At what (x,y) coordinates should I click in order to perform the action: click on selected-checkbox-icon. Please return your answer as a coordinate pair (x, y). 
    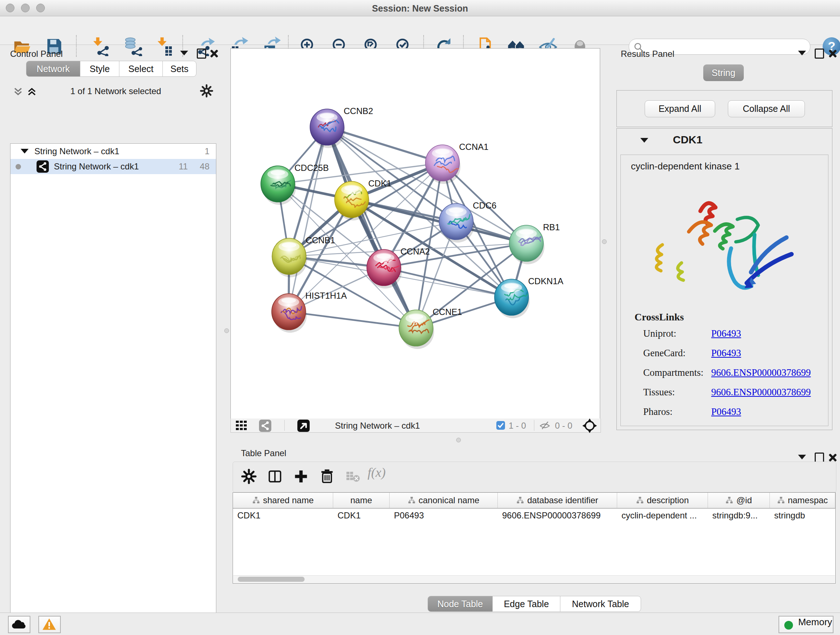
    Looking at the image, I should click on (501, 426).